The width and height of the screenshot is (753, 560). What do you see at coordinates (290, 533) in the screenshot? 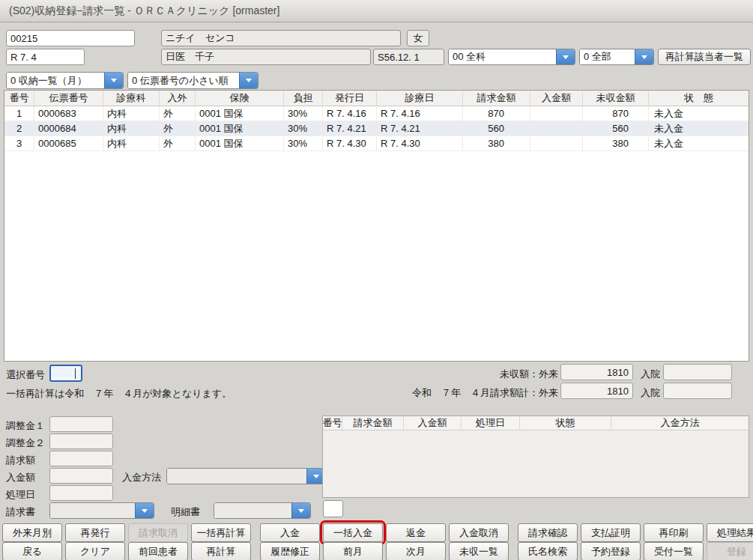
I see `deposit-button: 入金` at bounding box center [290, 533].